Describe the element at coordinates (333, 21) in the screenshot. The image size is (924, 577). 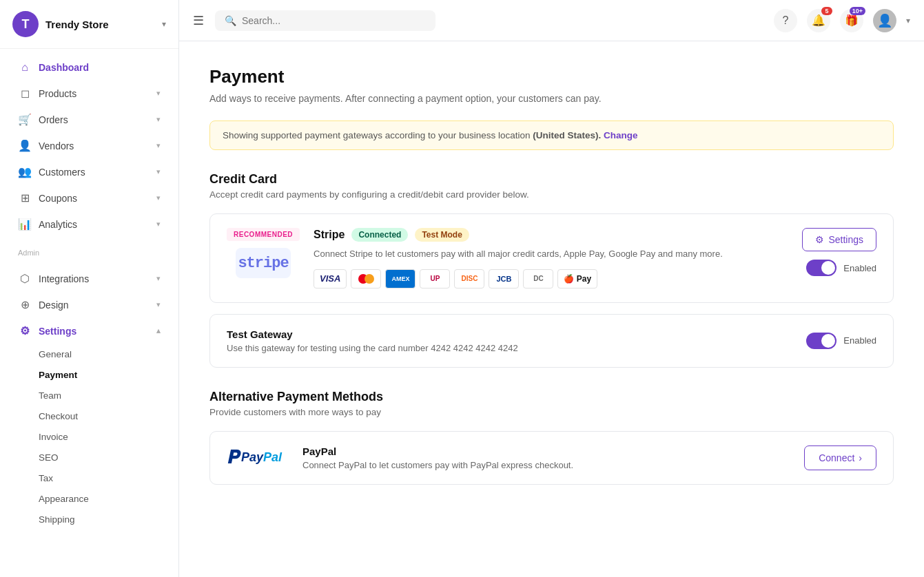
I see `search-input` at that location.